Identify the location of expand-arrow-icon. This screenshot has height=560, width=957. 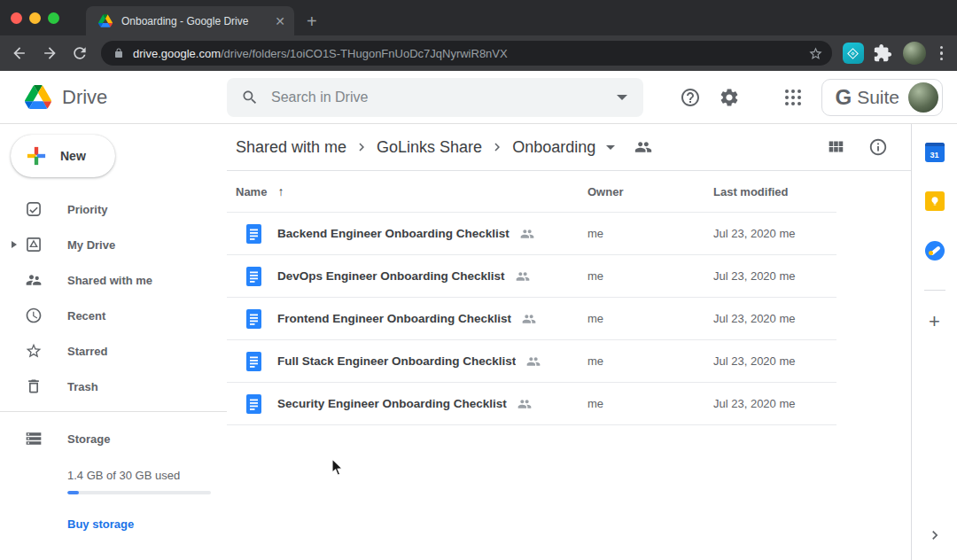
(14, 245).